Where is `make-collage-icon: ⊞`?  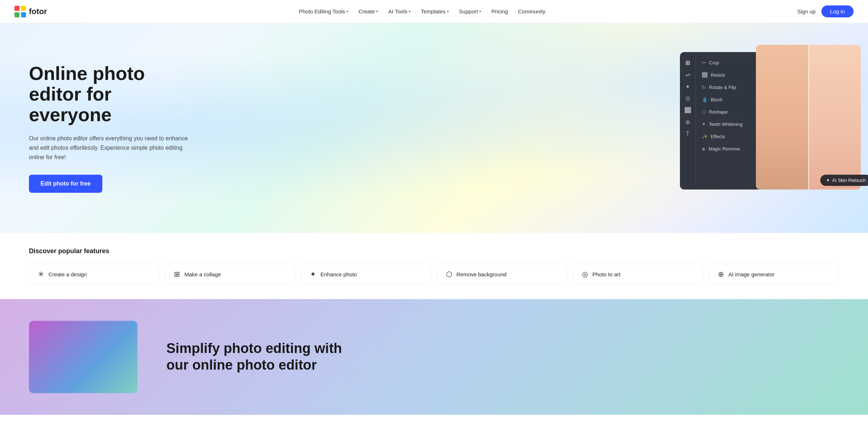 make-collage-icon: ⊞ is located at coordinates (177, 274).